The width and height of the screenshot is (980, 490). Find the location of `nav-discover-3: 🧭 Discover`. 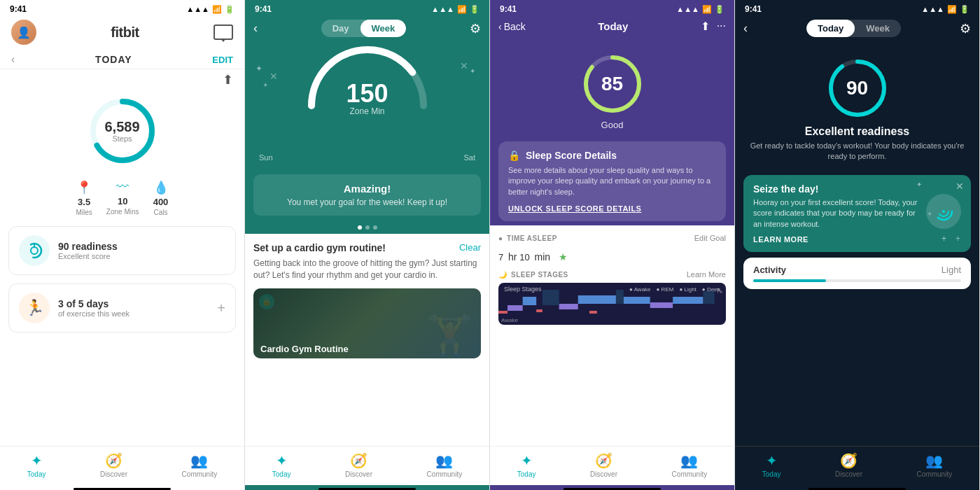

nav-discover-3: 🧭 Discover is located at coordinates (603, 465).